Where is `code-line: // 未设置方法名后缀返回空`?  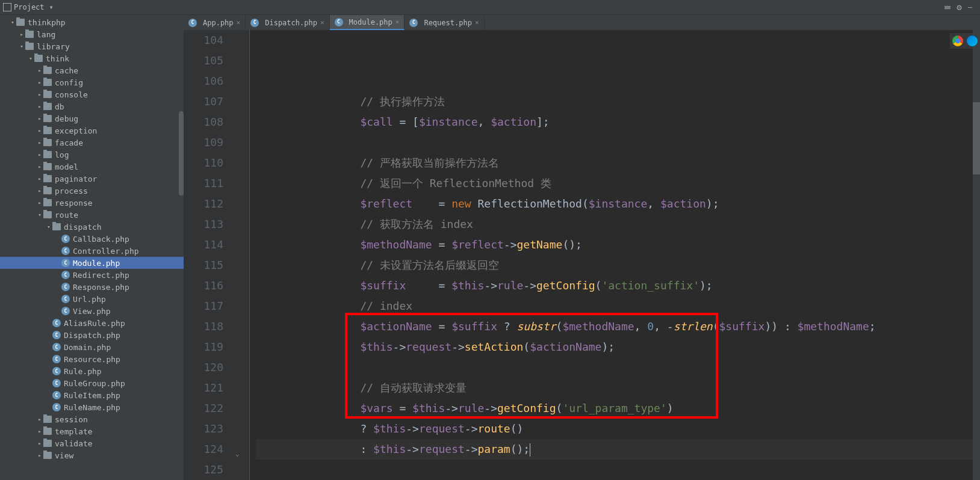
code-line: // 未设置方法名后缀返回空 is located at coordinates (618, 265).